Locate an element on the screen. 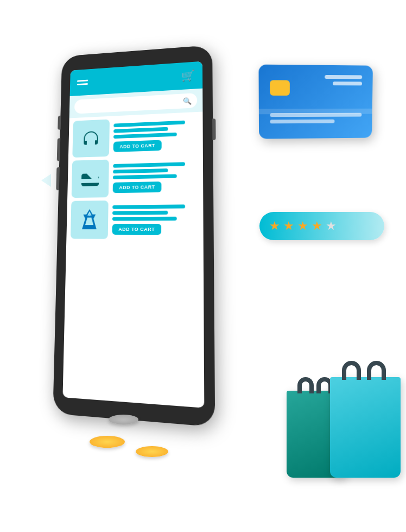 The height and width of the screenshot is (532, 406). rating-badge: ★ ★ ★ ★ ★ is located at coordinates (322, 226).